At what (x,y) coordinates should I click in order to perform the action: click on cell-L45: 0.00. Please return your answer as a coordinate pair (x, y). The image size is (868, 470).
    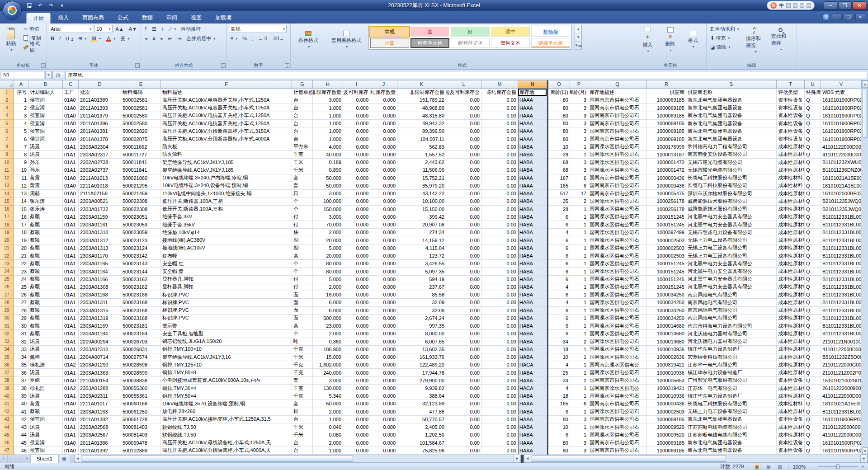
    Looking at the image, I should click on (464, 435).